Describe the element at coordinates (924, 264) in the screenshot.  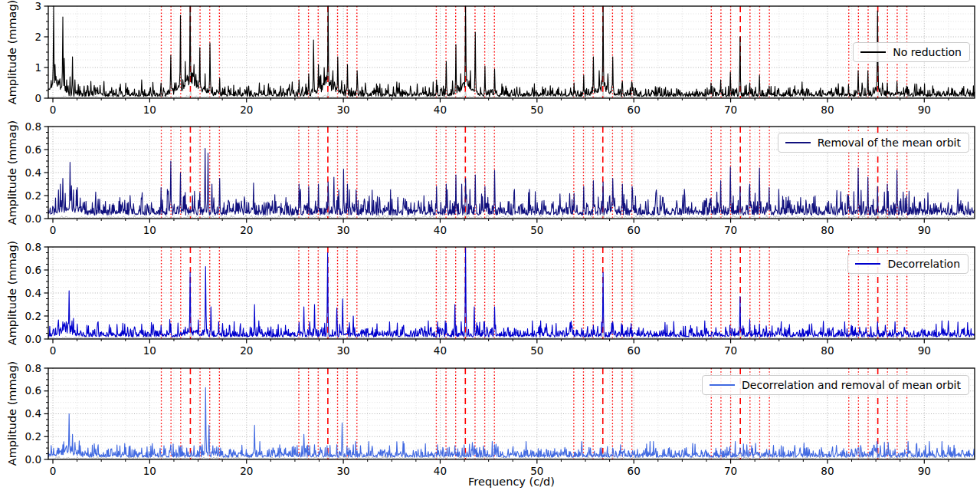
I see `legend-label-decorrelation: Decorrelation` at that location.